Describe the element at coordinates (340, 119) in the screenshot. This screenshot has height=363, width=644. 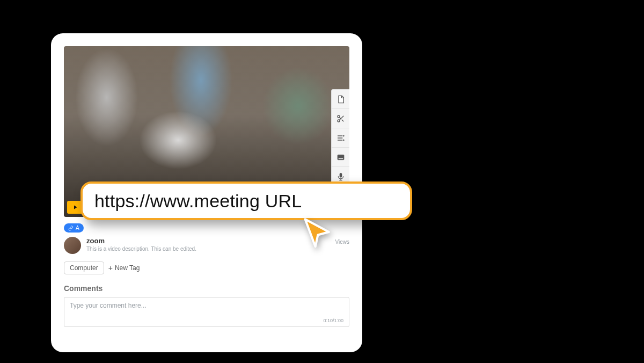
I see `scissors-icon` at that location.